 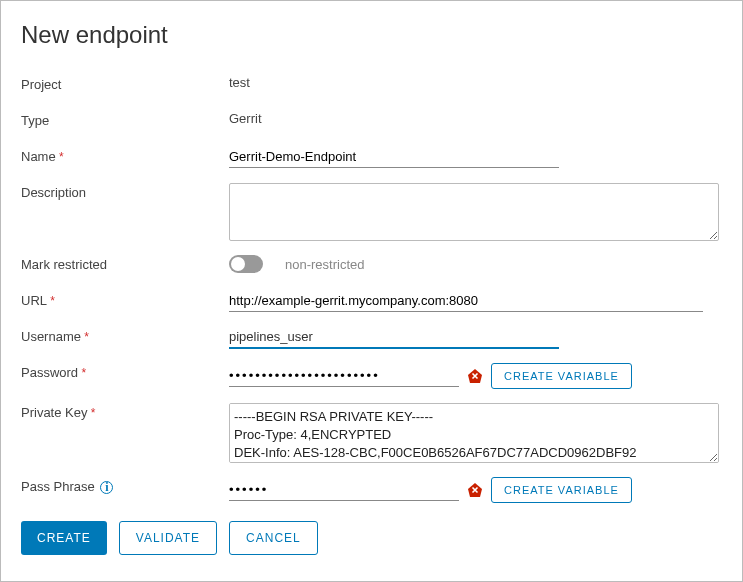 What do you see at coordinates (372, 122) in the screenshot?
I see `row-type: Type Gerrit` at bounding box center [372, 122].